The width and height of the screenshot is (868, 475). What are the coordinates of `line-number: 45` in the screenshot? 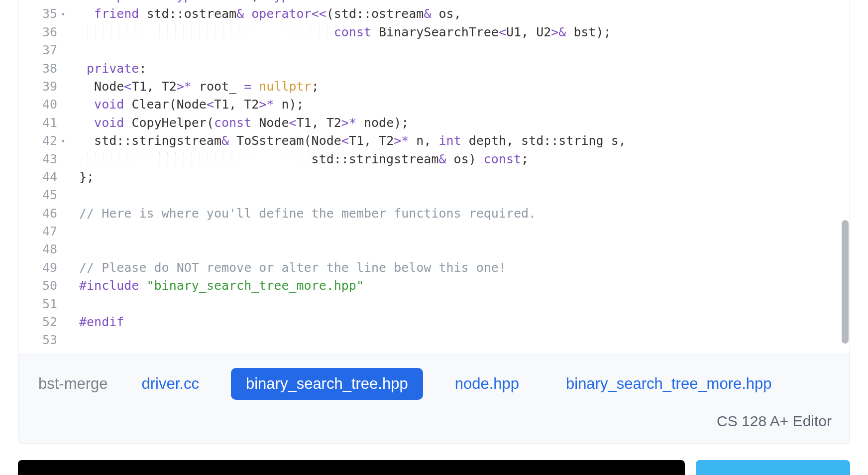 It's located at (43, 195).